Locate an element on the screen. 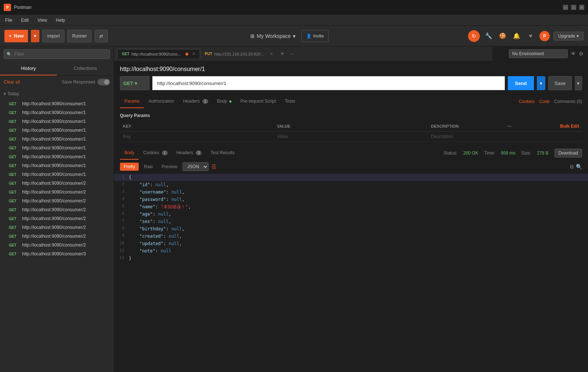 The height and width of the screenshot is (372, 588). maximize-button: □ is located at coordinates (574, 7).